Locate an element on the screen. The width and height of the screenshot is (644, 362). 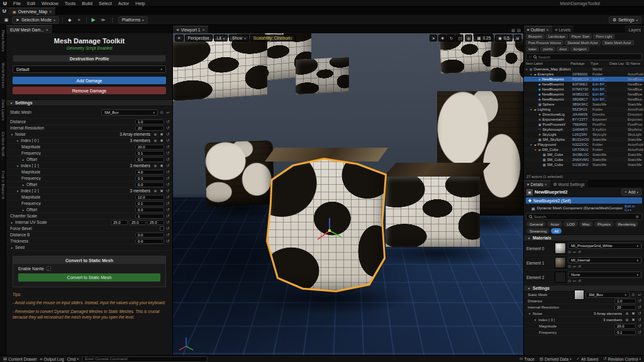
value-input: 0.3 is located at coordinates (150, 178).